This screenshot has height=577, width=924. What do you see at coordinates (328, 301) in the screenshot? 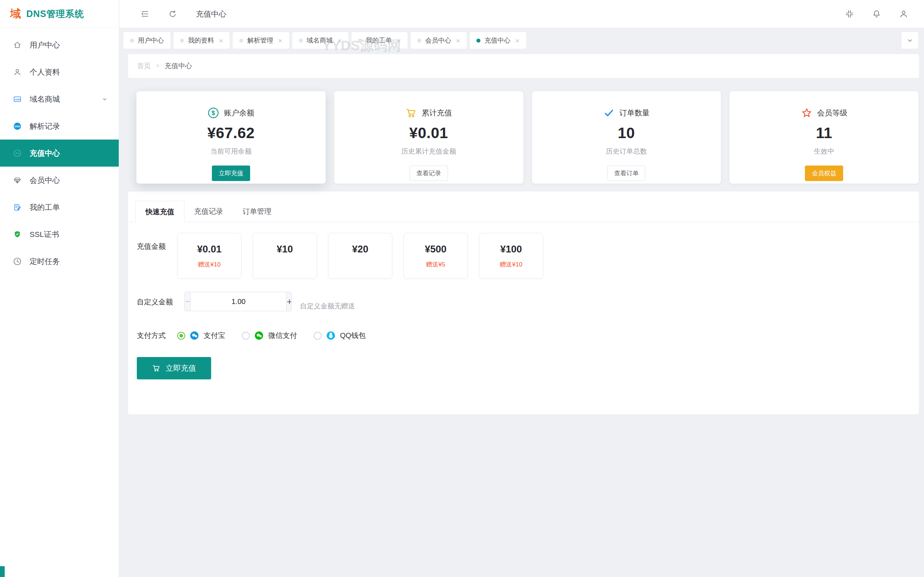
I see `custom-amount-note: 自定义金额无赠送` at bounding box center [328, 301].